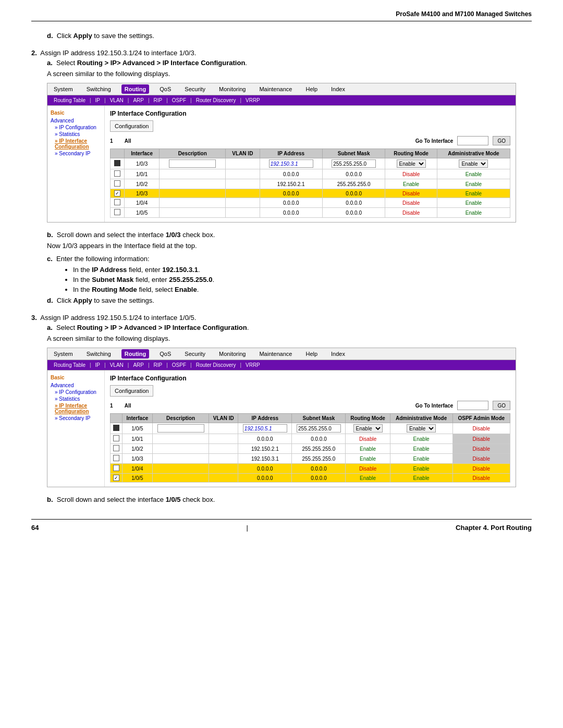  Describe the element at coordinates (76, 386) in the screenshot. I see `sidebar-advanced-link-2: Advanced` at that location.